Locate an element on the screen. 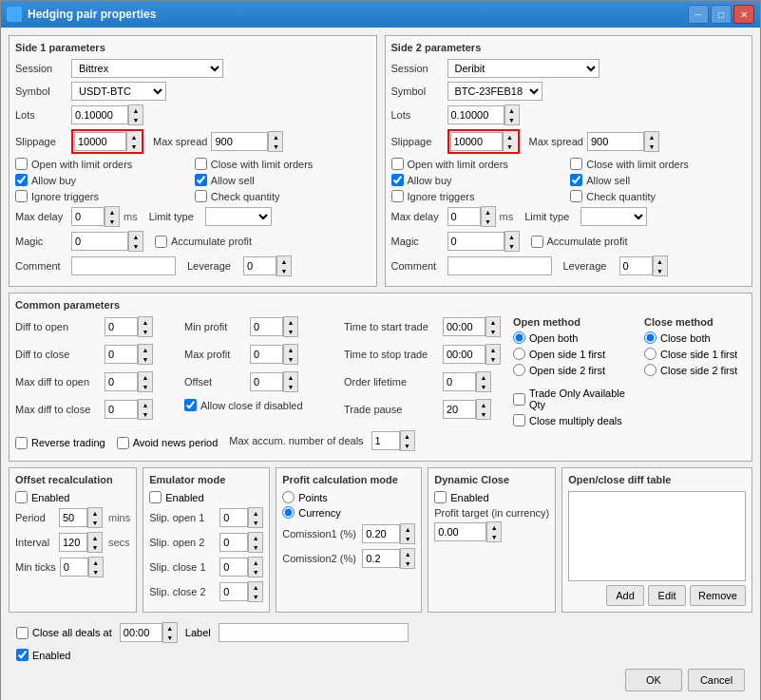 Image resolution: width=761 pixels, height=700 pixels. side2-slippage-up: ▲ is located at coordinates (510, 137).